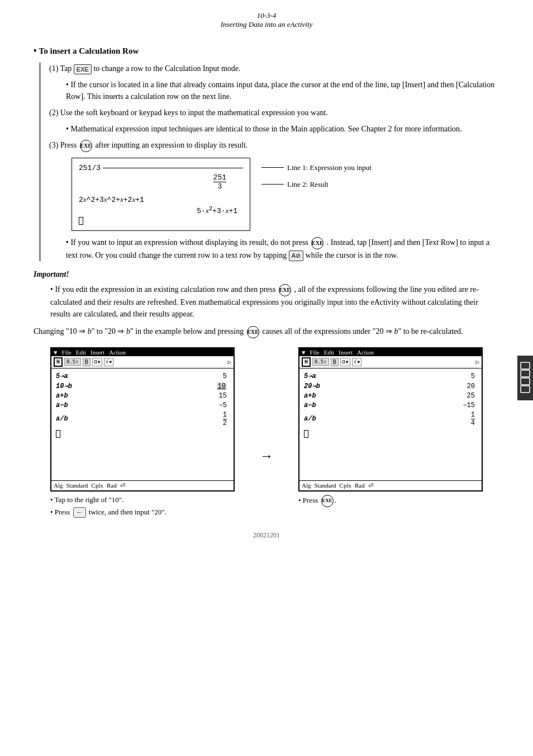 Image resolution: width=533 pixels, height=756 pixels. I want to click on menu-insert-right: Insert, so click(345, 352).